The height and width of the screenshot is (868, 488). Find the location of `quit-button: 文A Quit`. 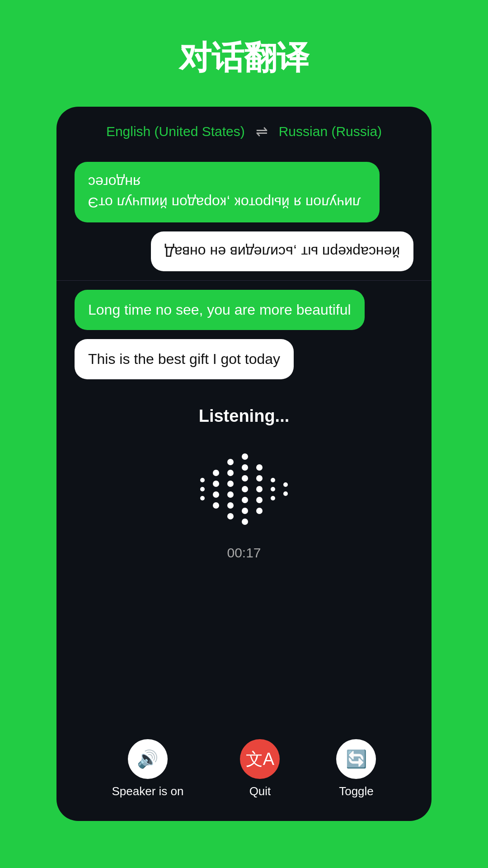

quit-button: 文A Quit is located at coordinates (260, 769).